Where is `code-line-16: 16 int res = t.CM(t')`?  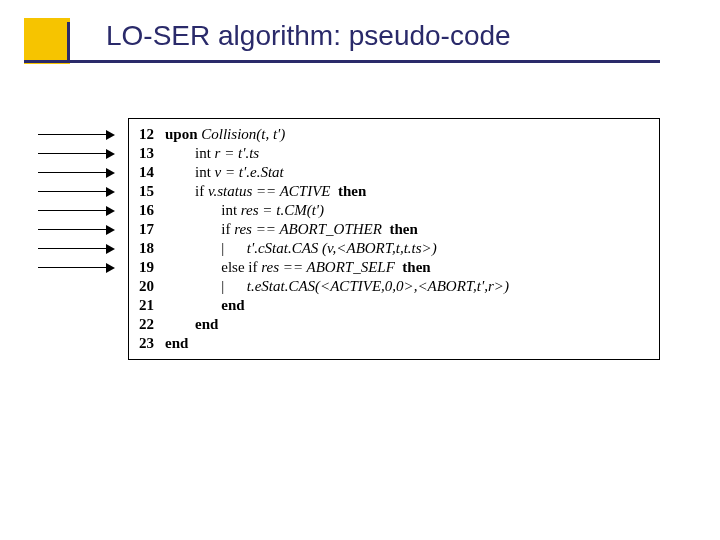 code-line-16: 16 int res = t.CM(t') is located at coordinates (394, 210).